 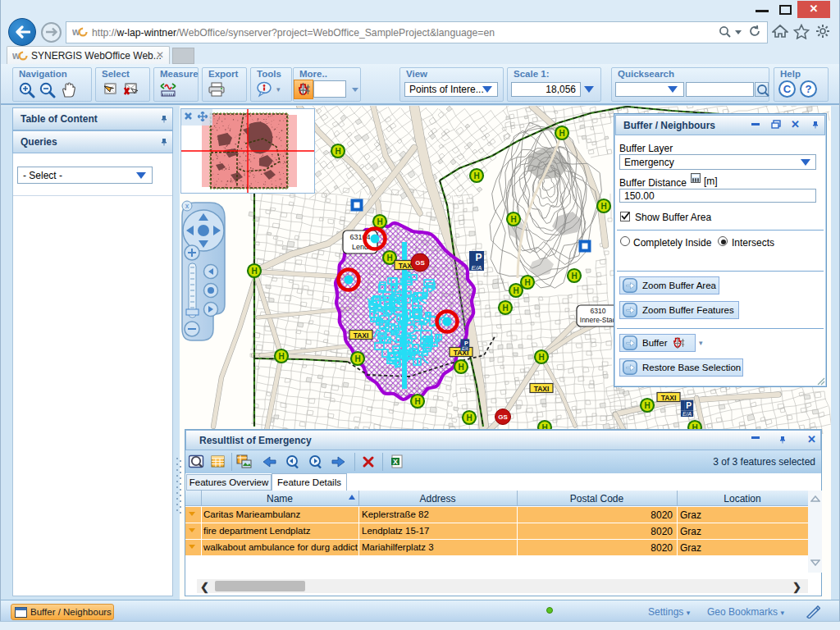 I want to click on svg-text: Innere-Stad, so click(x=599, y=320).